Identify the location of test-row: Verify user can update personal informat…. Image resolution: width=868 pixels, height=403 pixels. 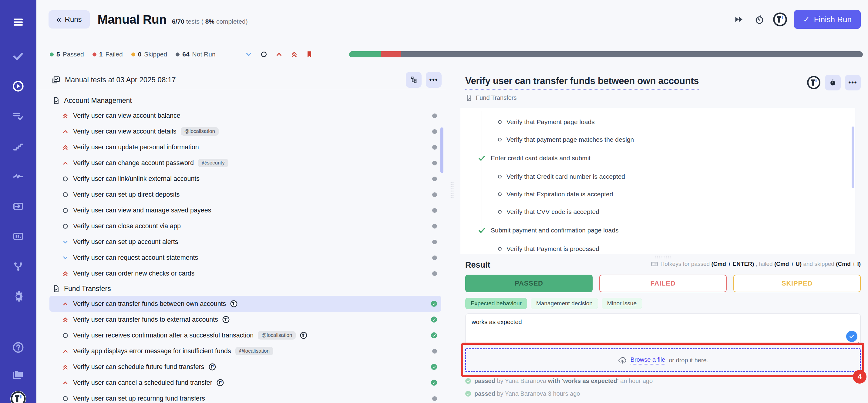
(245, 147).